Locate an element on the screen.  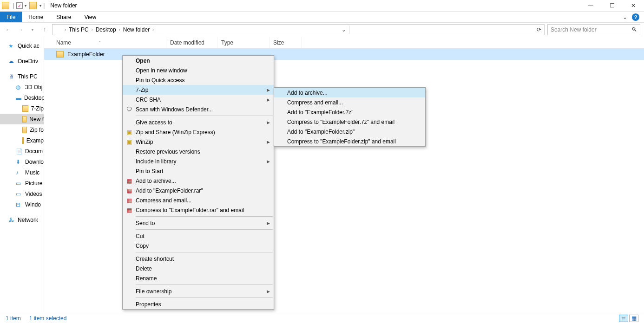
view-large-icons-button: ▦ is located at coordinates (634, 318).